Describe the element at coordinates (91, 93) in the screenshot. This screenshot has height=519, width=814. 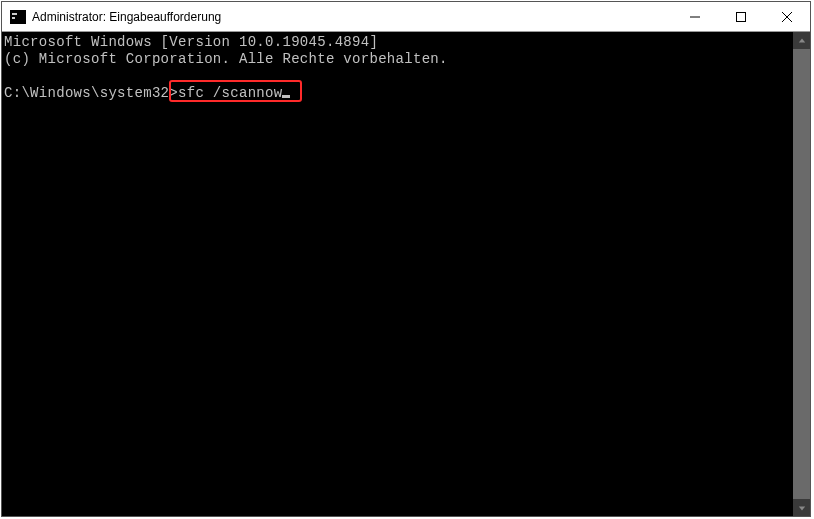
I see `prompt-text: C:\Windows\system32>` at that location.